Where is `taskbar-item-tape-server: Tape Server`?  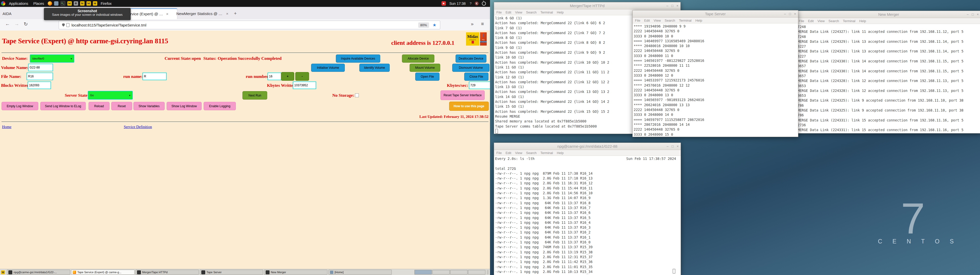
taskbar-item-tape-server: Tape Server is located at coordinates (231, 272).